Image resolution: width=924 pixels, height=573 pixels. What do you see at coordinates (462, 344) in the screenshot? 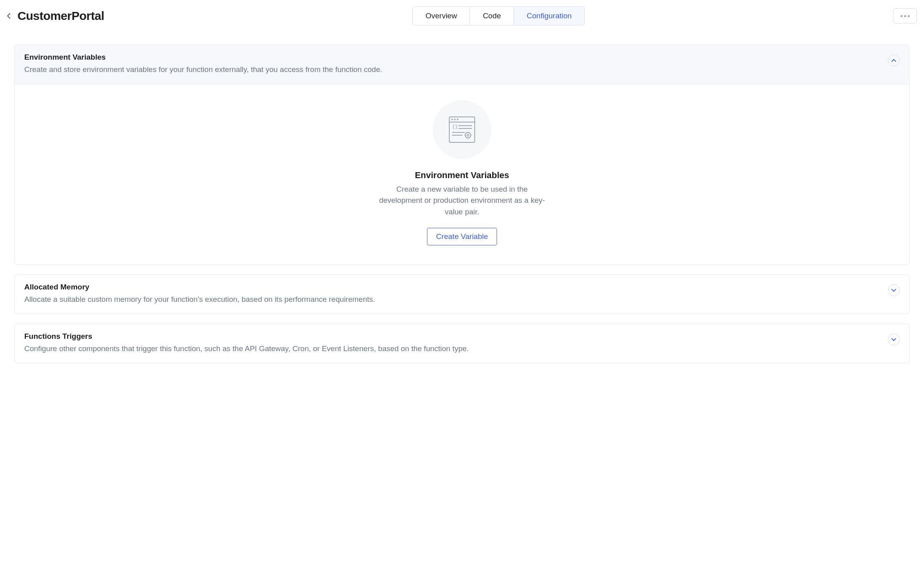
I see `panel-functions-triggers: Functions Triggers Configure other compo…` at bounding box center [462, 344].